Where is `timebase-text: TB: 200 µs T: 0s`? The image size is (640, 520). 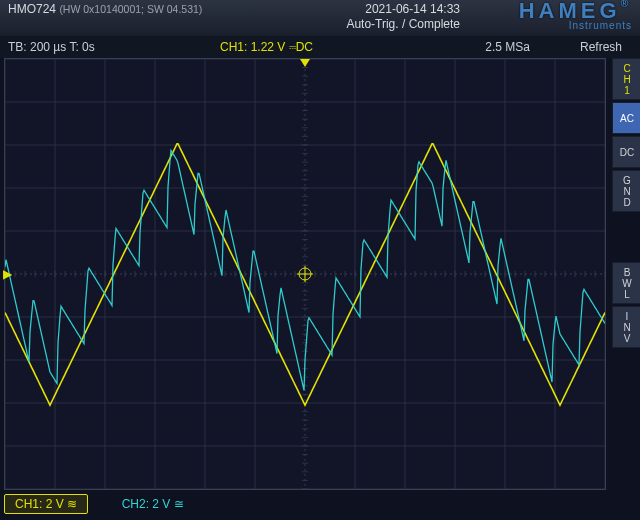 timebase-text: TB: 200 µs T: 0s is located at coordinates (52, 47).